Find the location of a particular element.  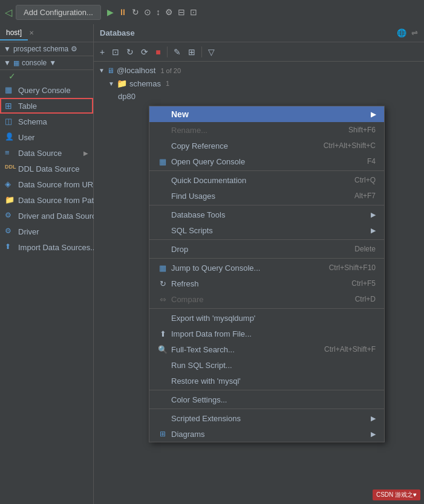

ctx-sep4 is located at coordinates (267, 259).